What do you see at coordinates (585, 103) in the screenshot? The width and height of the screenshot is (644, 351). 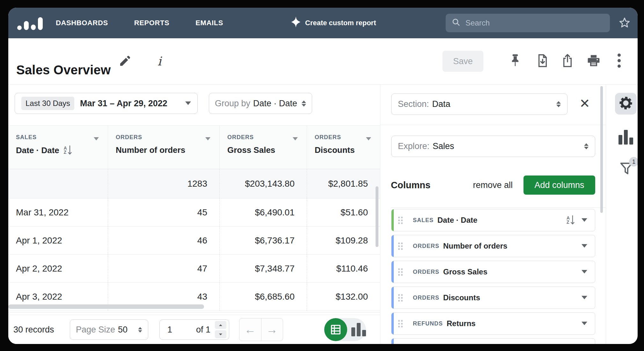 I see `close-panel-icon: ✕` at bounding box center [585, 103].